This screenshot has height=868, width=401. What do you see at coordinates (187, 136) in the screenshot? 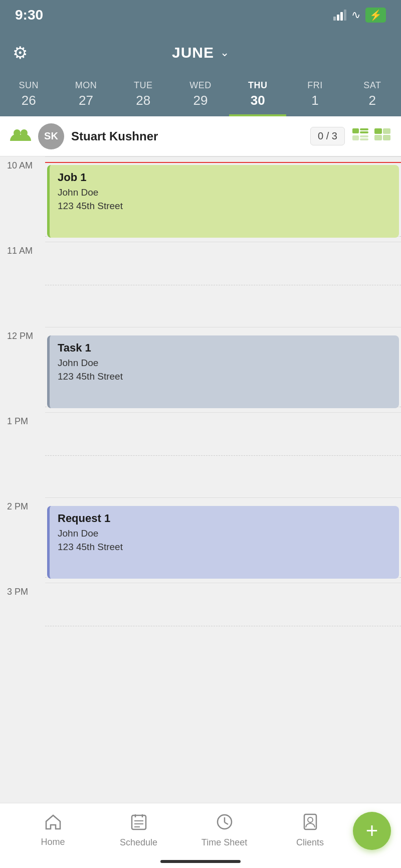
I see `person-name: Stuart Kushner` at bounding box center [187, 136].